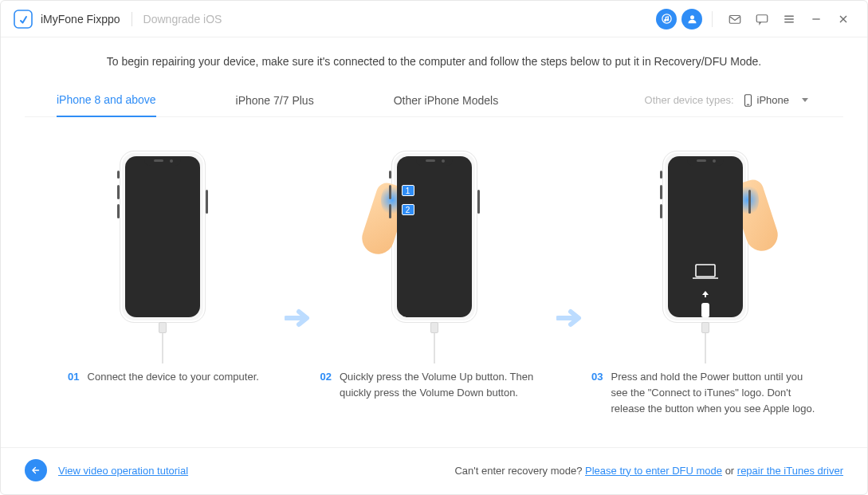 The height and width of the screenshot is (495, 868). Describe the element at coordinates (163, 268) in the screenshot. I see `step-1: 01 Connect the device to your computer.` at that location.